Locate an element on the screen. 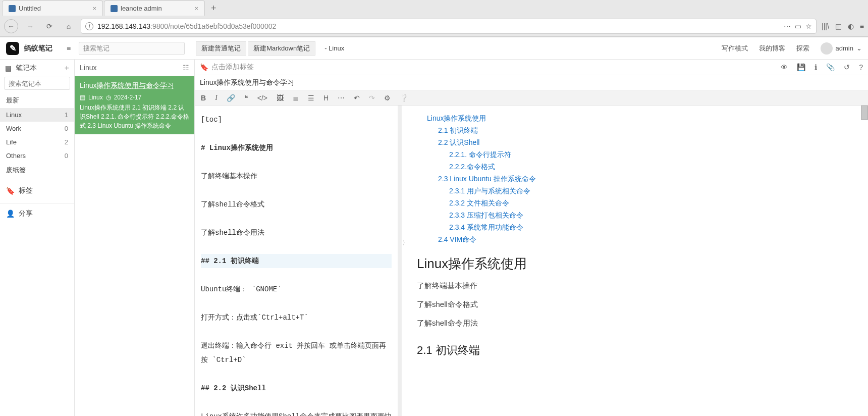 The width and height of the screenshot is (868, 416). new-note-button: 新建普通笔记 is located at coordinates (221, 48).